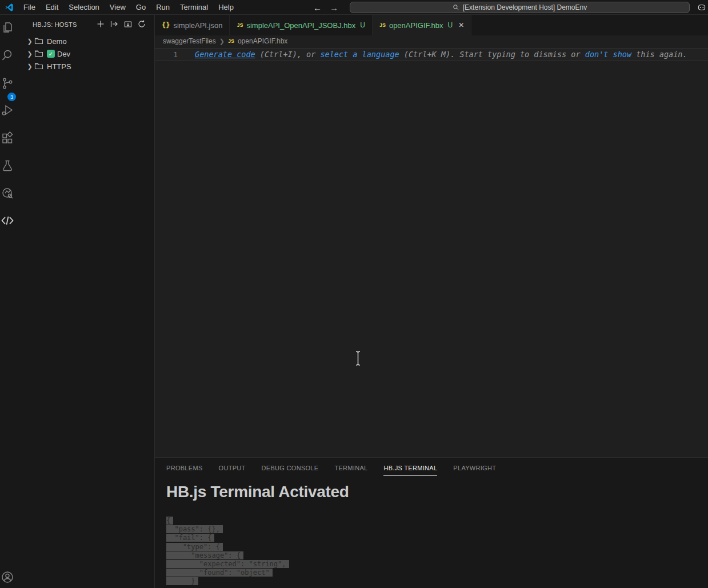 Image resolution: width=708 pixels, height=588 pixels. Describe the element at coordinates (232, 467) in the screenshot. I see `panel-tab-output: OUTPUT` at that location.